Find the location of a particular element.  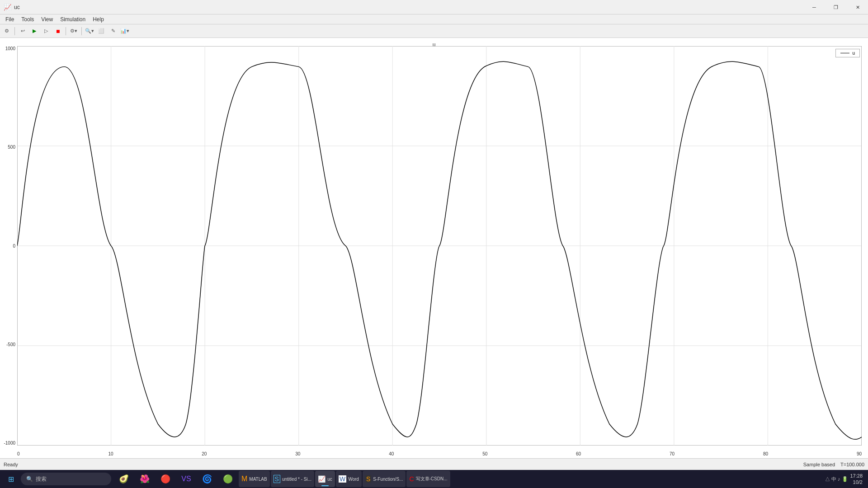

flower-icon: 🌺 is located at coordinates (145, 479).